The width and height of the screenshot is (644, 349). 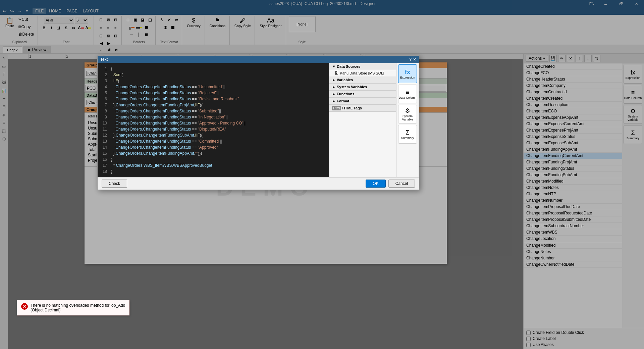 I want to click on code-line-18: 18}, so click(x=213, y=171).